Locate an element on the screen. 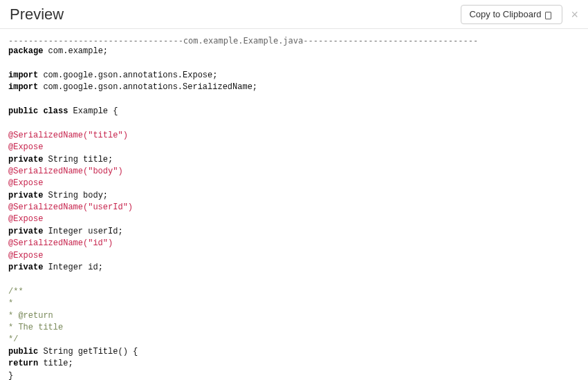  code-token-jdoc: * @return is located at coordinates (30, 316).